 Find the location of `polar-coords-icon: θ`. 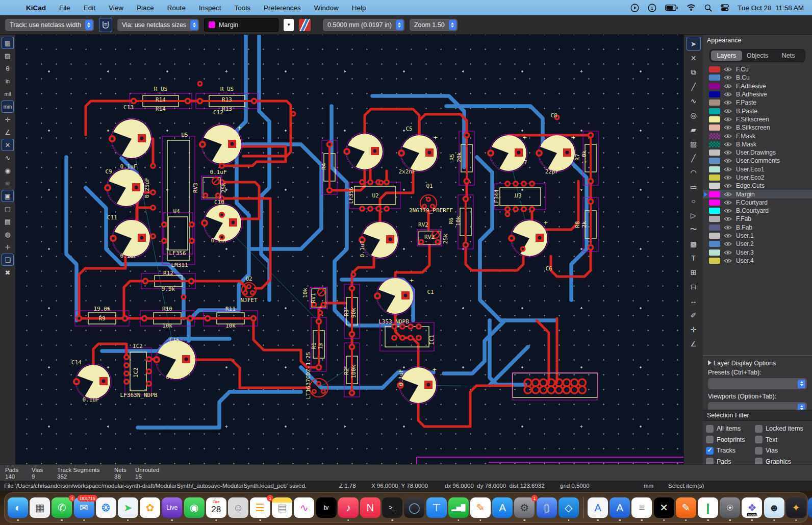

polar-coords-icon: θ is located at coordinates (8, 68).